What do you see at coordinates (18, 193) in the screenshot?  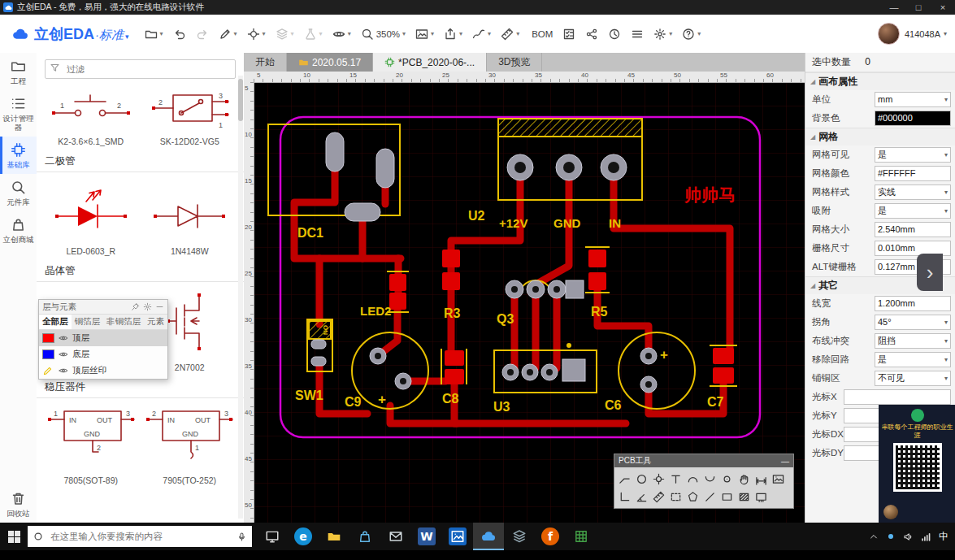 I see `sidebar-item-parts-lib: 元件库` at bounding box center [18, 193].